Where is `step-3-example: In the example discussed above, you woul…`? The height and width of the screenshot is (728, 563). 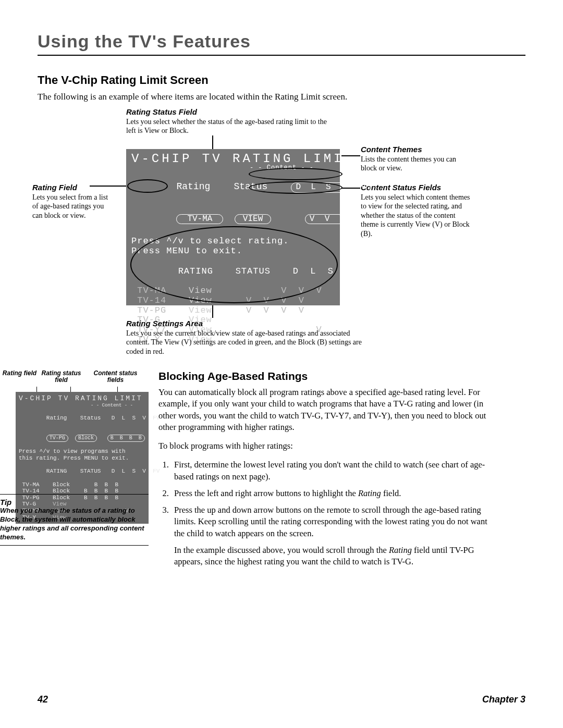
step-3-example: In the example discussed above, you woul… is located at coordinates (331, 557).